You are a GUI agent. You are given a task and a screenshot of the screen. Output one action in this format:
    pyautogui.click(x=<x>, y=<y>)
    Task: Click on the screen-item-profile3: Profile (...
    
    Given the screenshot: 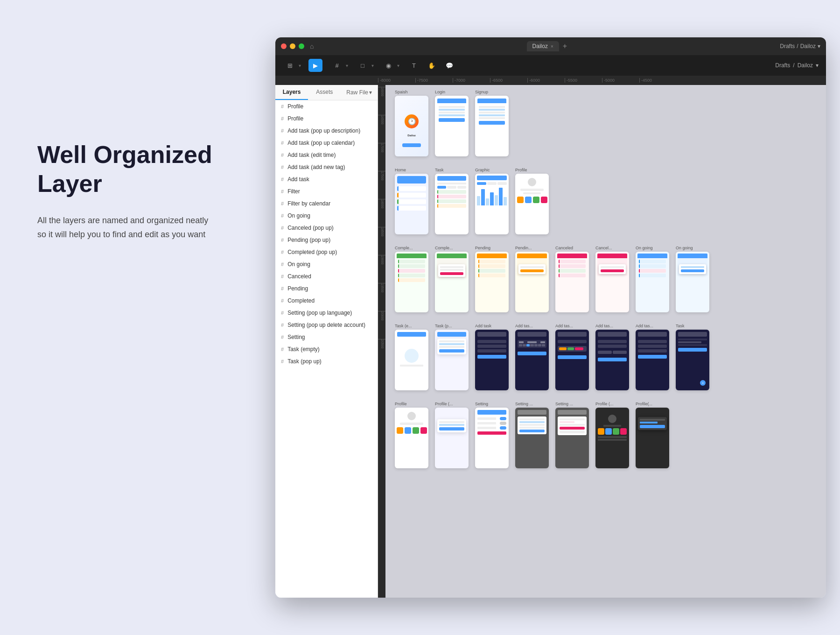 What is the action you would take?
    pyautogui.click(x=452, y=435)
    